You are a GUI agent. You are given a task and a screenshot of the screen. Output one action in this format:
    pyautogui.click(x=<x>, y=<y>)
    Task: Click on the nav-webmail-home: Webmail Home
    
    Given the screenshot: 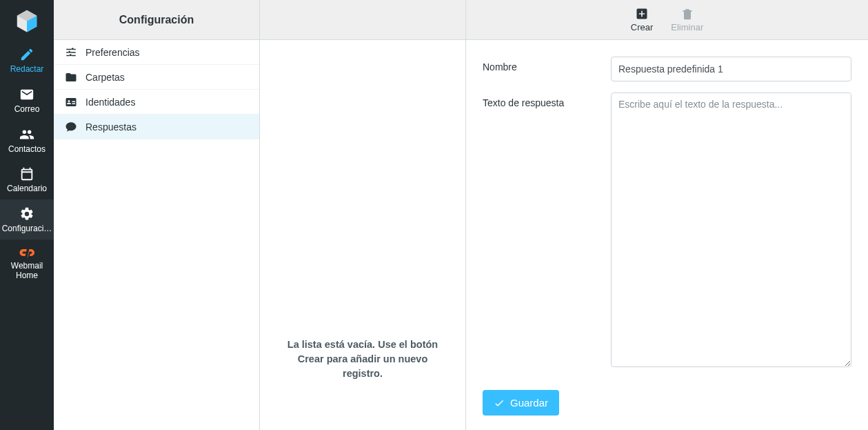 What is the action you would take?
    pyautogui.click(x=27, y=263)
    